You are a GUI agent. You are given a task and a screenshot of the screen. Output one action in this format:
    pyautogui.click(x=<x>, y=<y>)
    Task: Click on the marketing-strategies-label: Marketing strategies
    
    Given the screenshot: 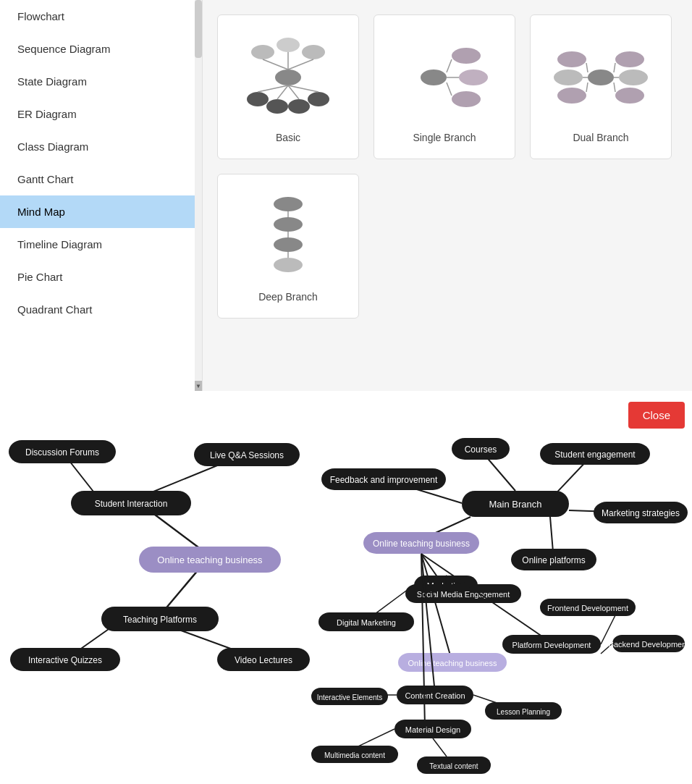 What is the action you would take?
    pyautogui.click(x=641, y=513)
    